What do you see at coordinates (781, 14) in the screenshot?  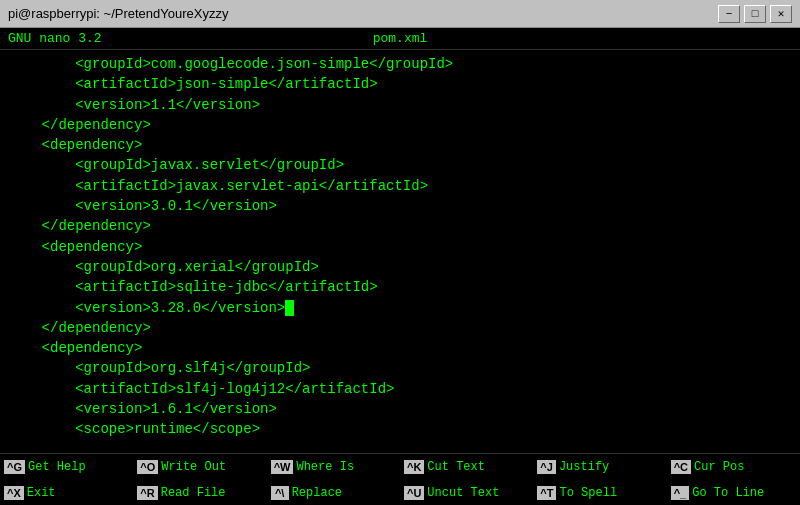 I see `close-button: ✕` at bounding box center [781, 14].